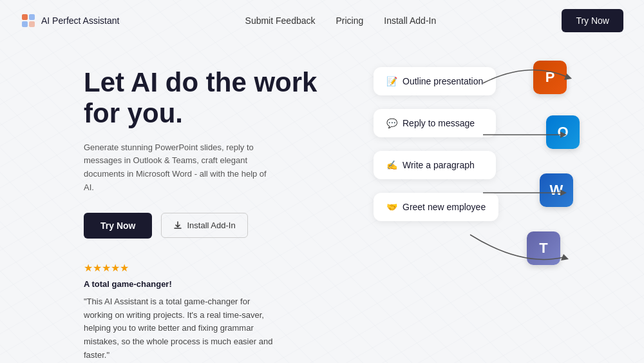 Image resolution: width=644 pixels, height=363 pixels. I want to click on outline-emoji: 📝, so click(392, 81).